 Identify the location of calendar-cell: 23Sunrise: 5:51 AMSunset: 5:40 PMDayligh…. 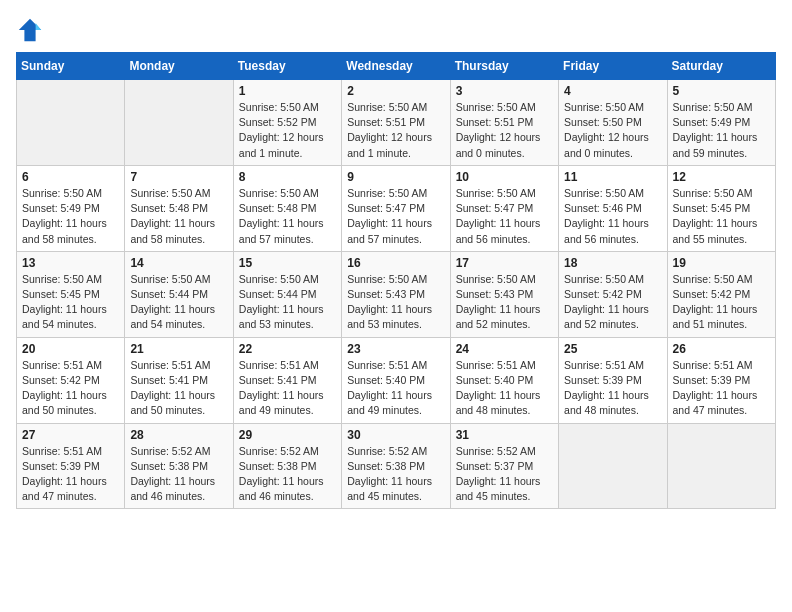
(396, 380).